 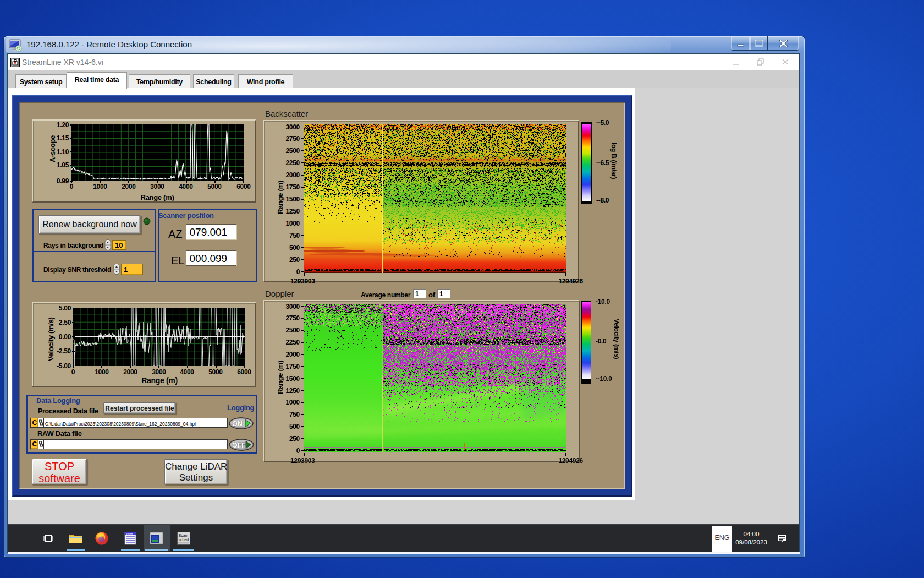 I want to click on svg-text: Scan, so click(x=183, y=535).